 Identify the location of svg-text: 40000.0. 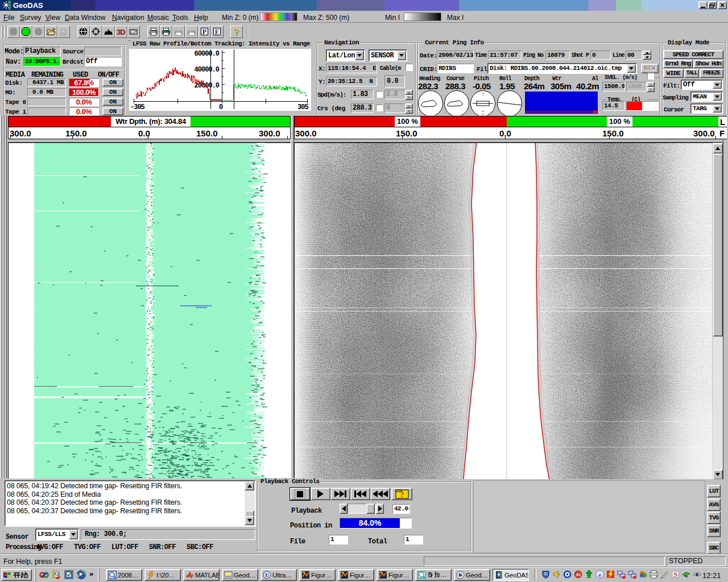
(207, 70).